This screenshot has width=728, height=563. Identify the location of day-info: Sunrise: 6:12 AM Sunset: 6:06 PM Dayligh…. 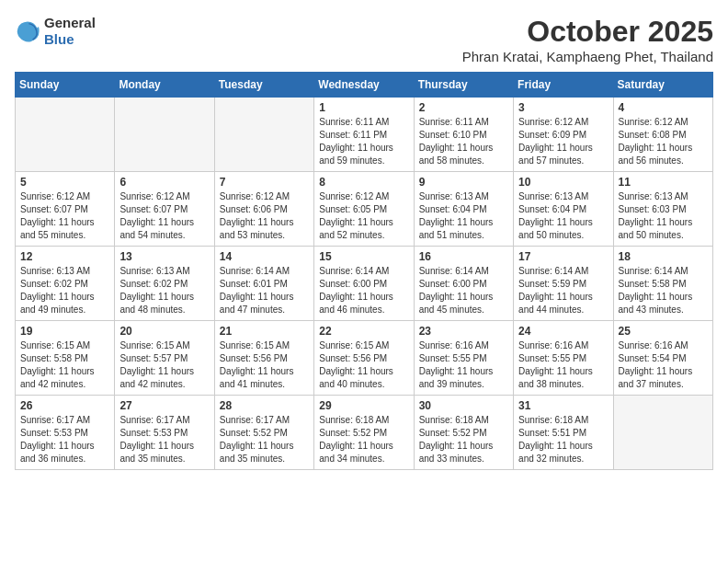
(265, 216).